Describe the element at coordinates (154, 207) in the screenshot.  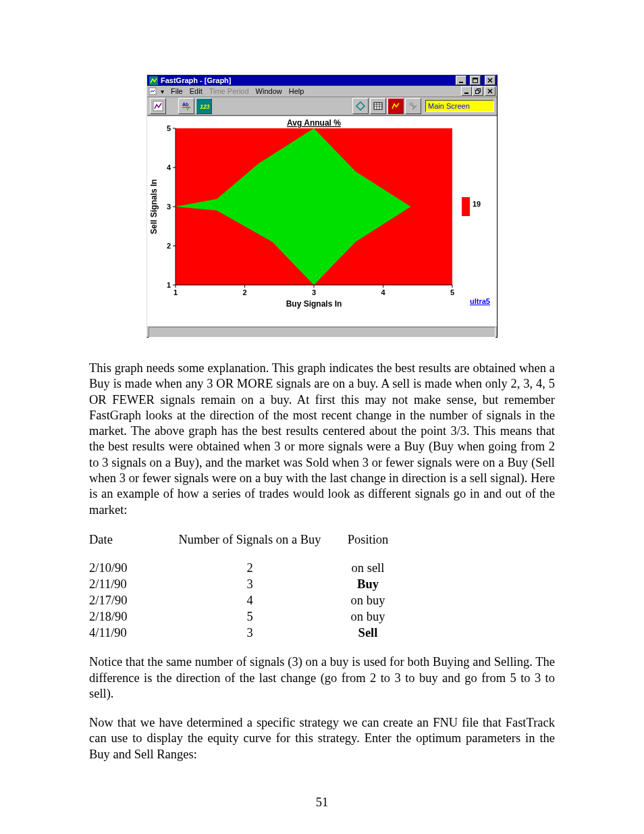
I see `chart-ylabel: Sell Signals In` at that location.